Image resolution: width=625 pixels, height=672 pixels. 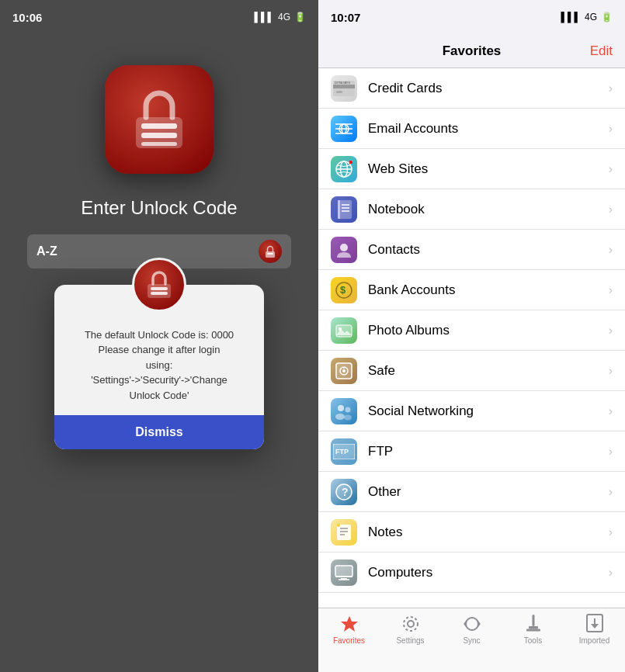 What do you see at coordinates (344, 88) in the screenshot?
I see `credit-cards-icon: EXTRA SMITH` at bounding box center [344, 88].